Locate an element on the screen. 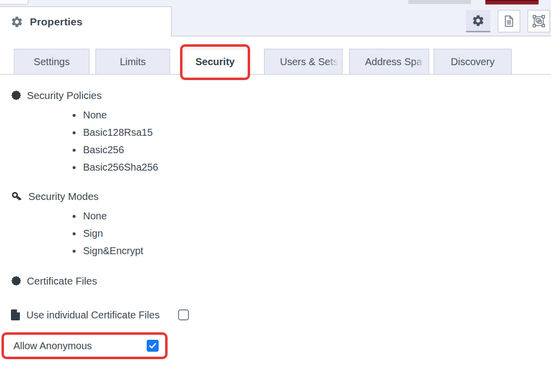 Image resolution: width=551 pixels, height=392 pixels. document-button is located at coordinates (509, 21).